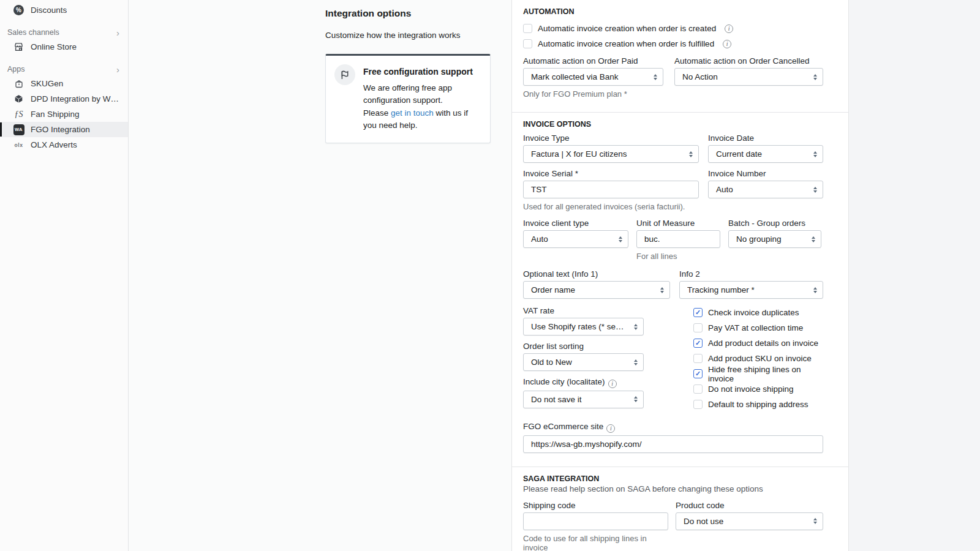  What do you see at coordinates (597, 290) in the screenshot?
I see `info1-select: Order name` at bounding box center [597, 290].